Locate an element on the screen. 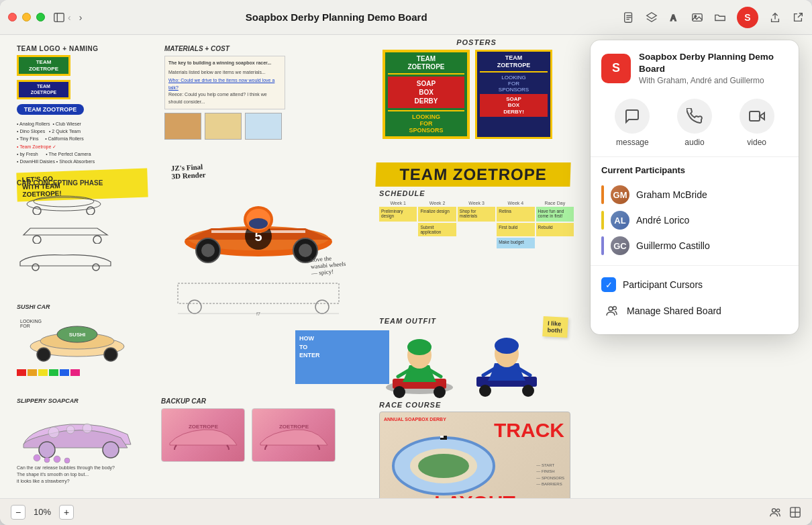 The height and width of the screenshot is (525, 812). outfit-characters: I likeboth! is located at coordinates (473, 365).